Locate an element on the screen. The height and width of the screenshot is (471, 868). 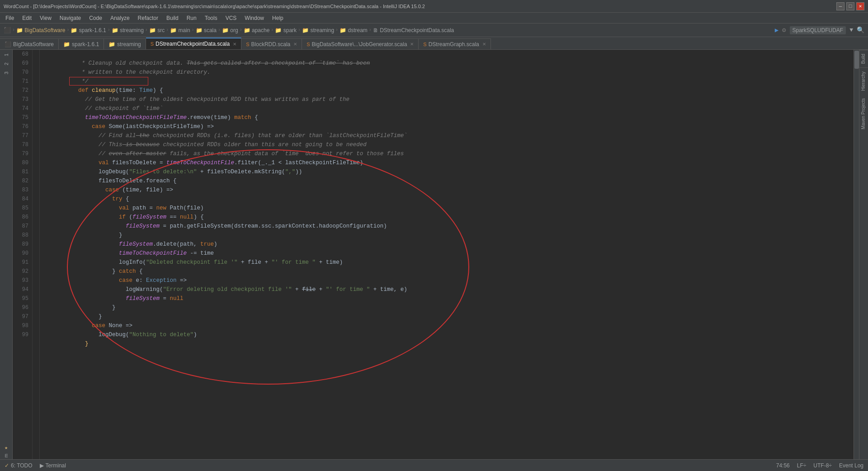
maven-icon: m is located at coordinates (6, 456).